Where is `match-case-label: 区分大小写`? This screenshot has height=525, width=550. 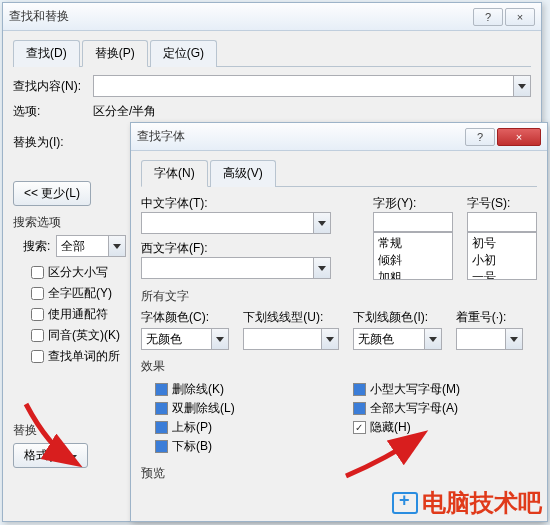
match-case-label: 区分大小写 is located at coordinates (78, 272).